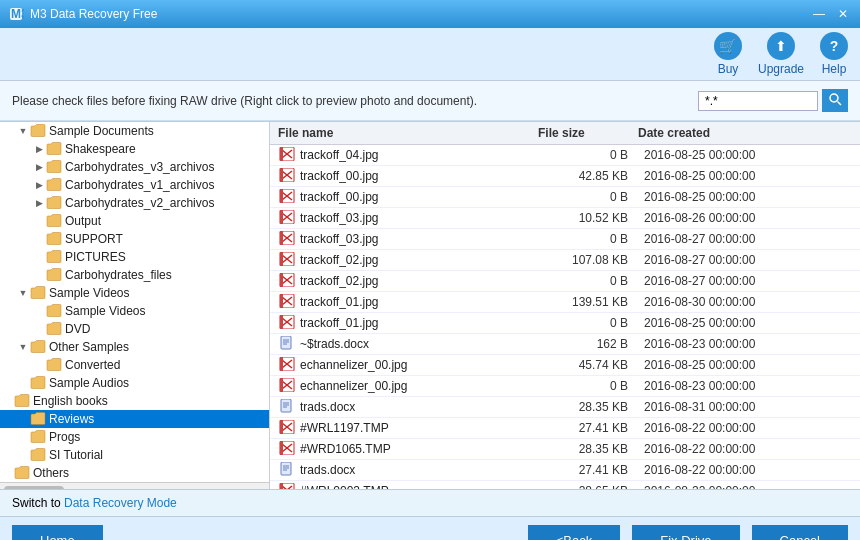  What do you see at coordinates (565, 324) in the screenshot?
I see `table-row: trackoff_01.jpg 0 B 2016-08-25 00:00:00` at bounding box center [565, 324].